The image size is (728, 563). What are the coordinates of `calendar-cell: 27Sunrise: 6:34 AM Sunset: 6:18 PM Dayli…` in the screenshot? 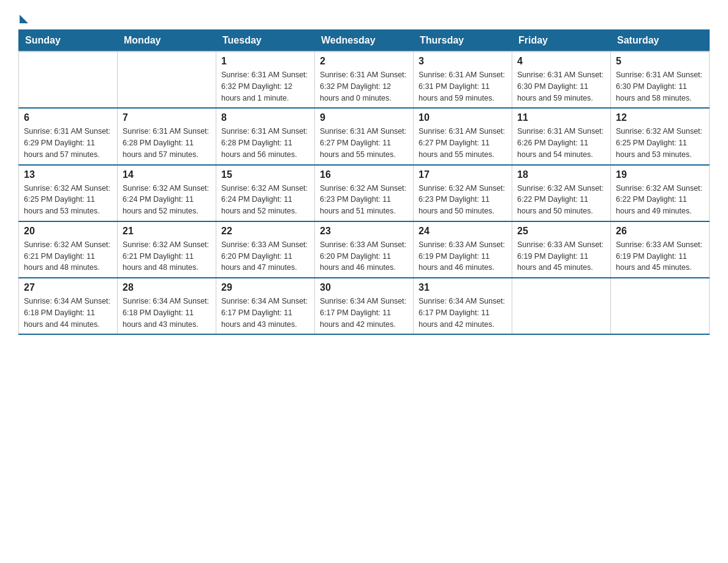 It's located at (69, 306).